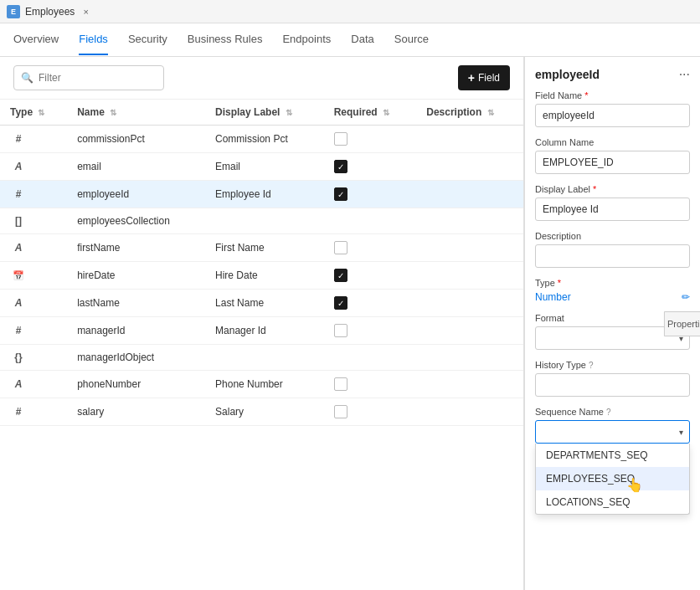  What do you see at coordinates (94, 40) in the screenshot?
I see `tab-fields: Fields` at bounding box center [94, 40].